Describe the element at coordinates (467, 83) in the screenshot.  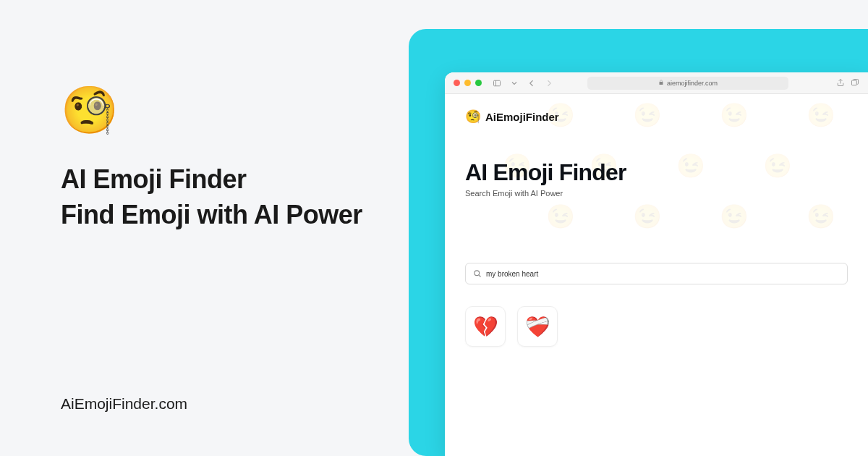
I see `minimize-icon` at that location.